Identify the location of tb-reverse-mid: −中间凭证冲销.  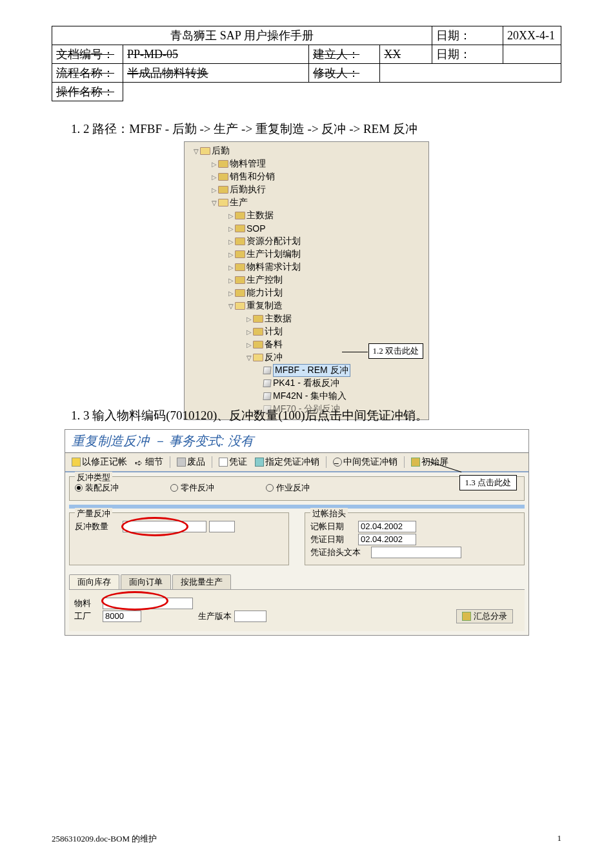
(365, 462).